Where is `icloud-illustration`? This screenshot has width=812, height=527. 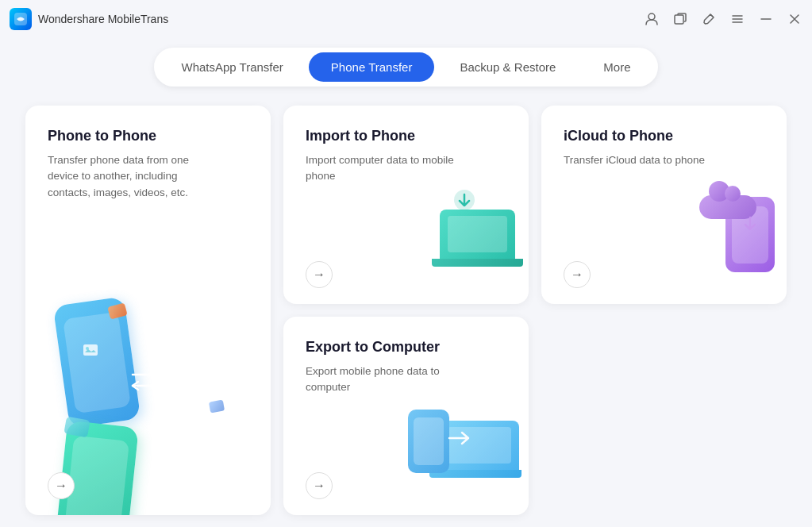
icloud-illustration is located at coordinates (723, 225).